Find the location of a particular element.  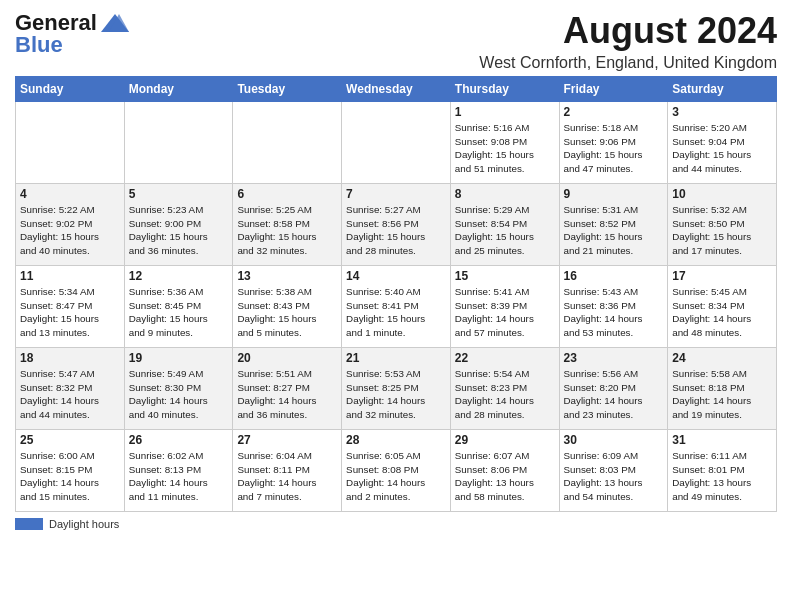

day-info: Sunrise: 5:41 AM Sunset: 8:39 PM Dayligh… is located at coordinates (505, 312).